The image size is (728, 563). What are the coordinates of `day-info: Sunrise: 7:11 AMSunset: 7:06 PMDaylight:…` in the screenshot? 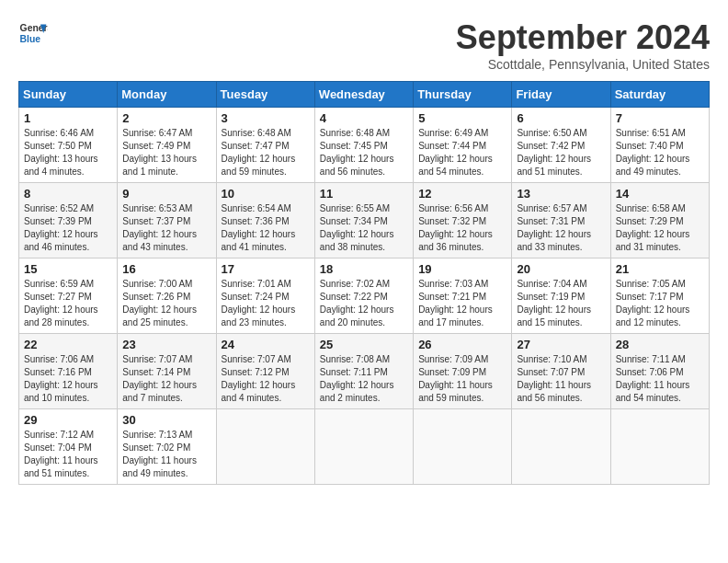 It's located at (660, 379).